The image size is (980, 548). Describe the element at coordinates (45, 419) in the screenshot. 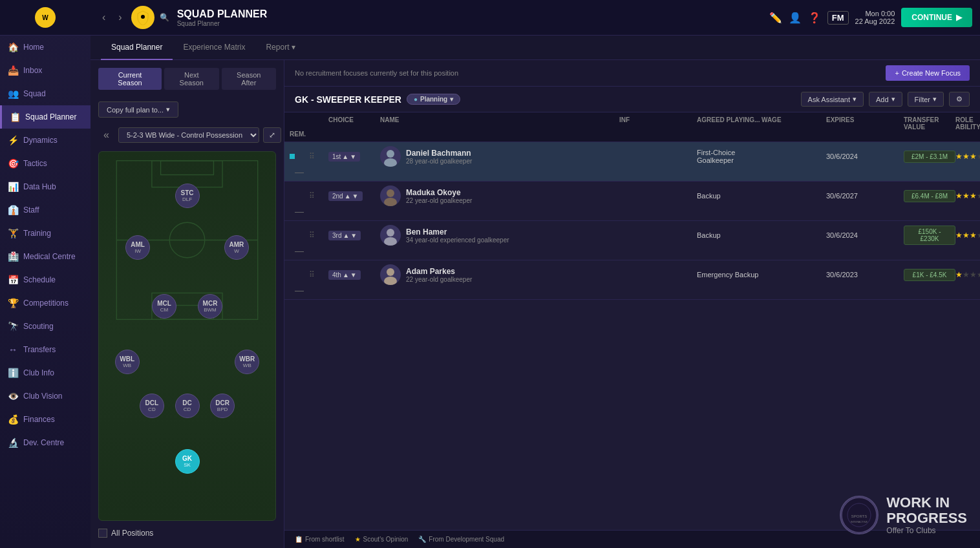

I see `sidebar-item-finances: 💰 Finances` at that location.